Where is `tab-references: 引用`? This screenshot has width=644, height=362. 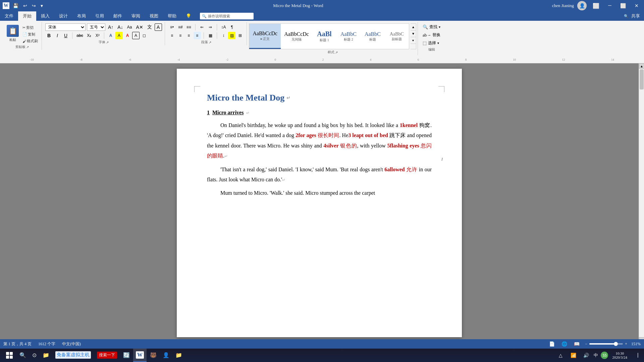
tab-references: 引用 is located at coordinates (100, 16).